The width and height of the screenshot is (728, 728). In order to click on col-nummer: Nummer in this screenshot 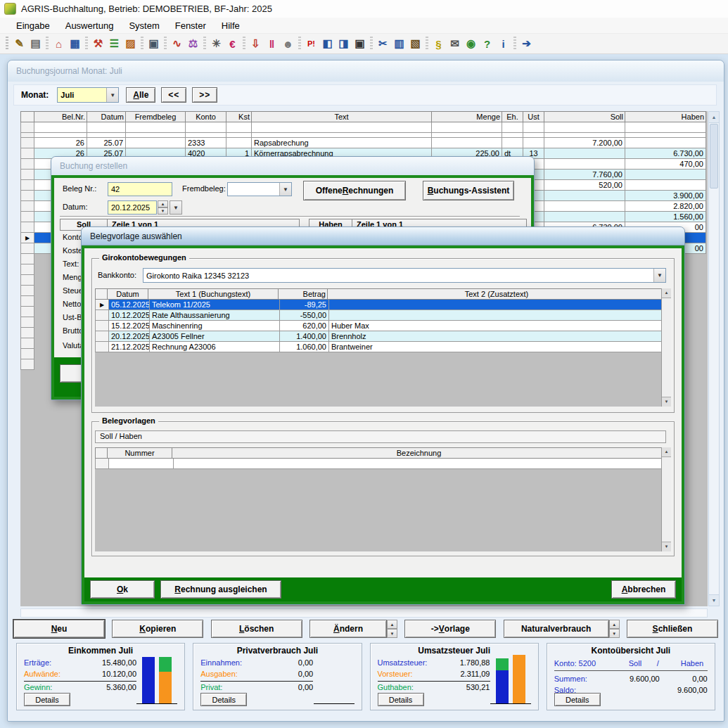, I will do `click(140, 453)`.